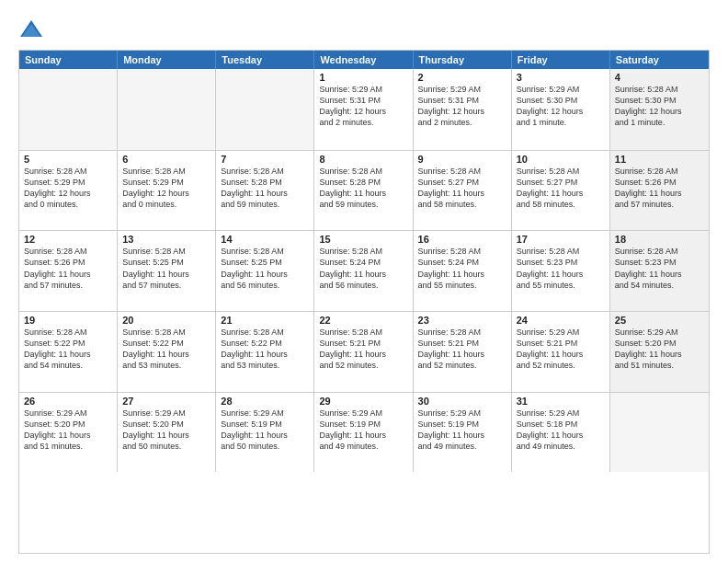 The height and width of the screenshot is (563, 728). Describe the element at coordinates (265, 191) in the screenshot. I see `calendar-cell-7: 7Sunrise: 5:28 AMSunset: 5:28 PMDaylight…` at that location.